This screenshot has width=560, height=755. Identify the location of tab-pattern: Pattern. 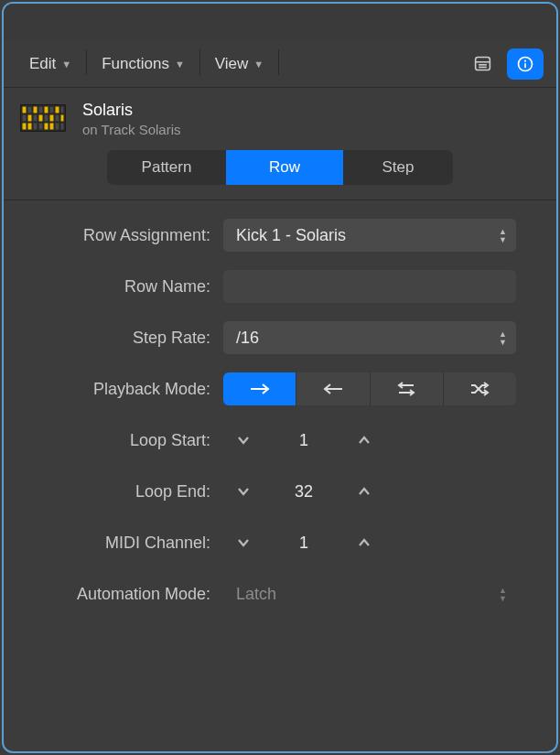
(167, 167).